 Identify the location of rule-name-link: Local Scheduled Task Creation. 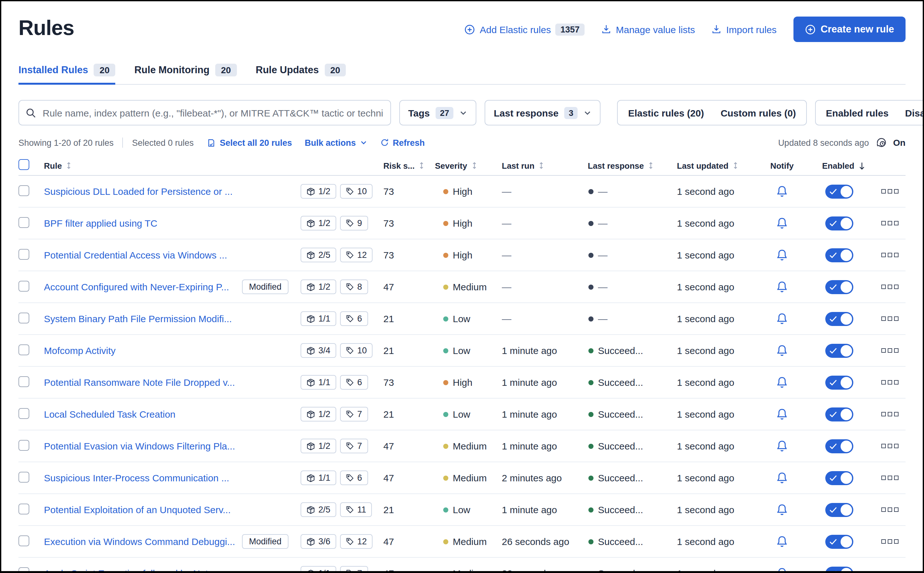
(143, 414).